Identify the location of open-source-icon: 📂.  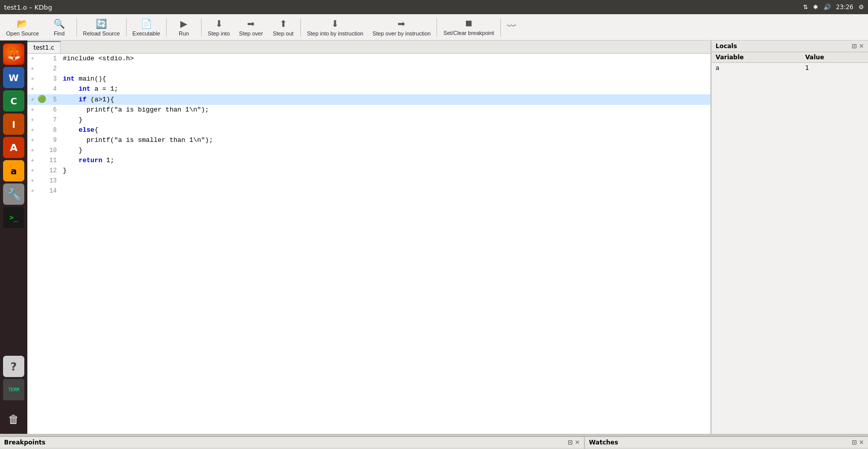
(22, 24).